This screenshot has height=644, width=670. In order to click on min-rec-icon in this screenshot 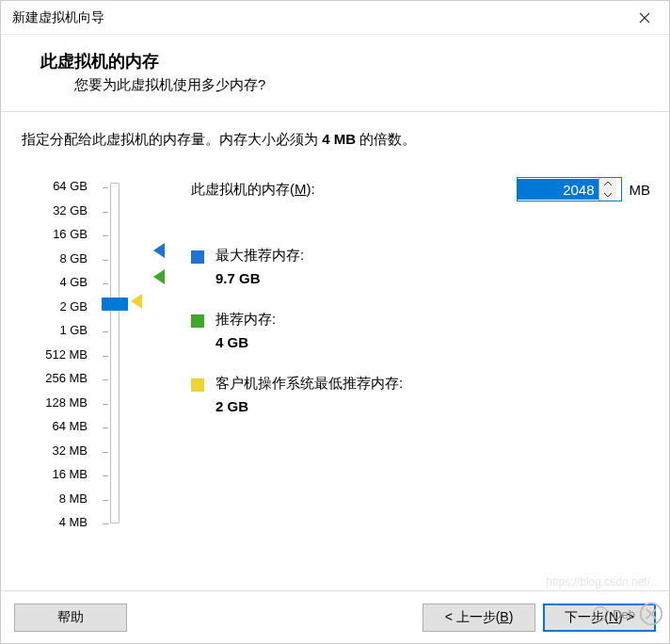, I will do `click(198, 385)`.